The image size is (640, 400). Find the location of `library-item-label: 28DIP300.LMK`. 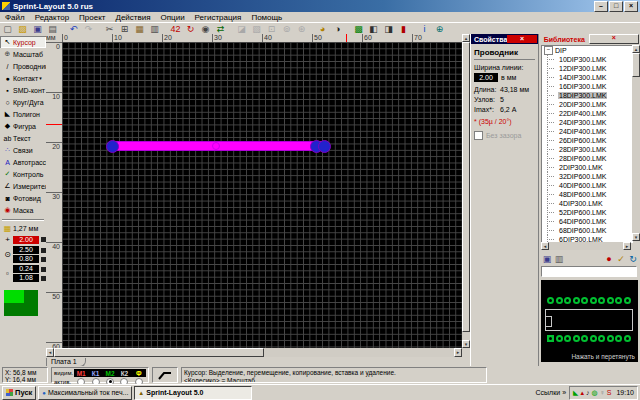

library-item-label: 28DIP300.LMK is located at coordinates (582, 150).